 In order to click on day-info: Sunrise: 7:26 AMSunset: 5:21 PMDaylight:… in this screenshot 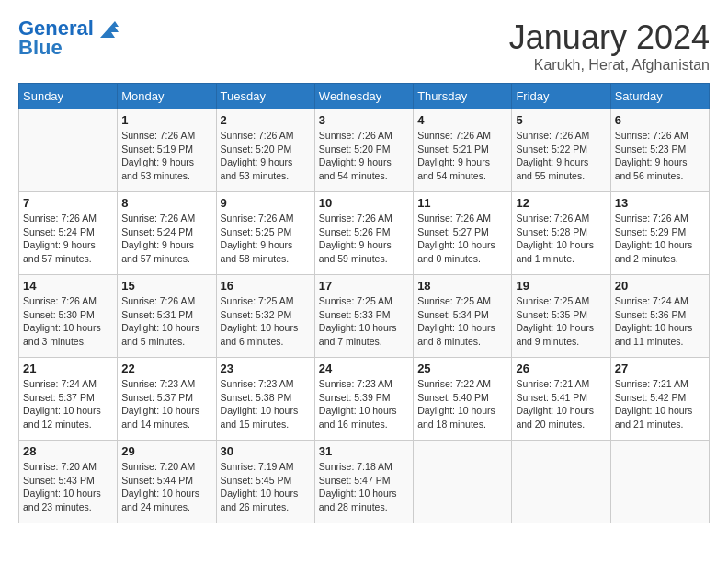, I will do `click(462, 156)`.